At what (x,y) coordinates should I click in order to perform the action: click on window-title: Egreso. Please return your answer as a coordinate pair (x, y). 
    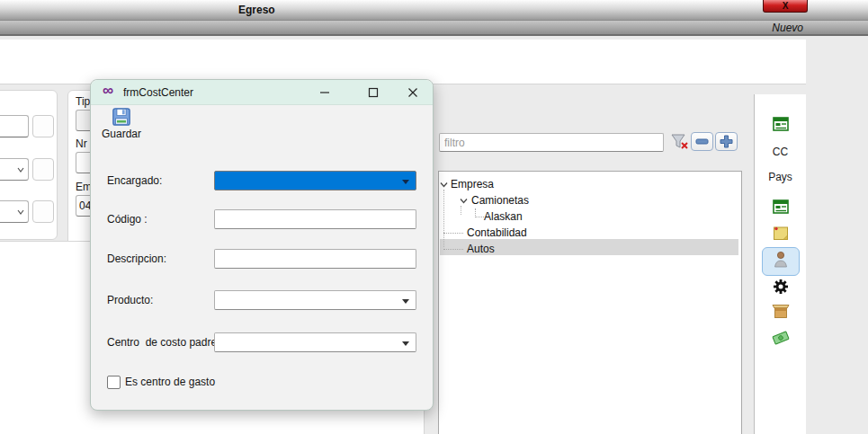
    Looking at the image, I should click on (257, 10).